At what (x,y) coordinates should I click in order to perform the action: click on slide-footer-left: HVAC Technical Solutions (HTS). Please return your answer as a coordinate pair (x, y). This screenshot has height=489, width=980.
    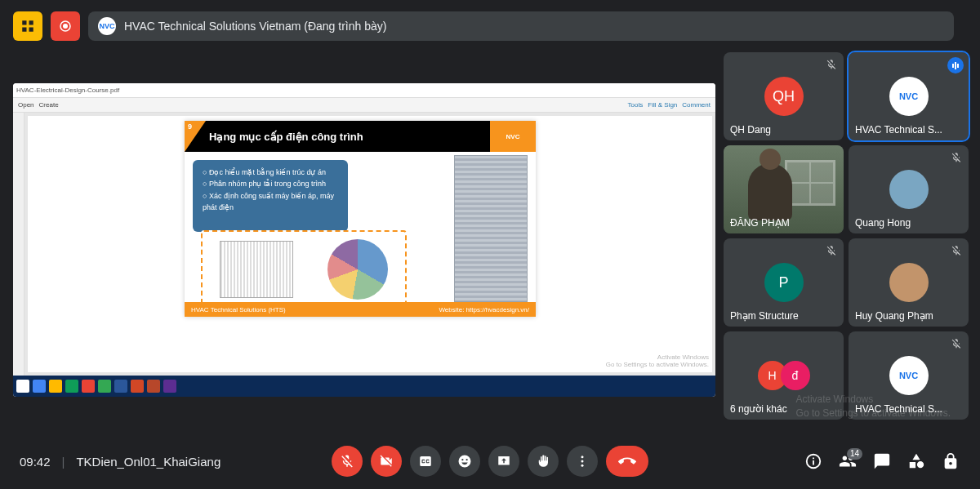
    Looking at the image, I should click on (238, 310).